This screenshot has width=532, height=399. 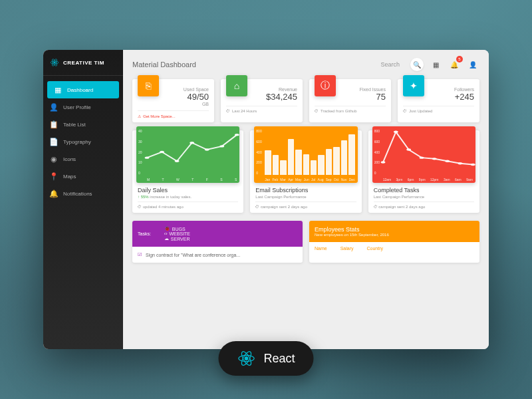 What do you see at coordinates (177, 229) in the screenshot?
I see `task-tab-bugs: 🐞 BUGS` at bounding box center [177, 229].